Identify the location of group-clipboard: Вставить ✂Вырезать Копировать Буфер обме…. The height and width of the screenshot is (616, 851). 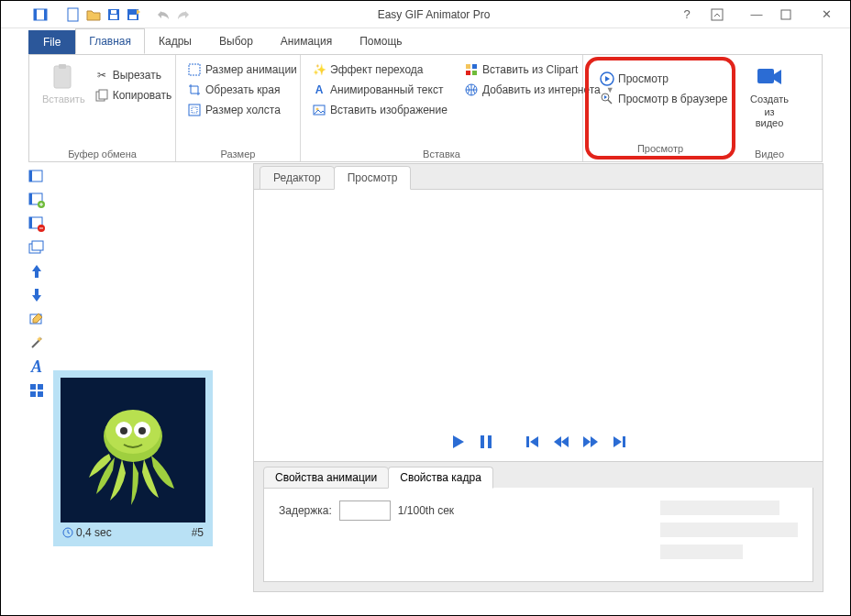
(103, 108).